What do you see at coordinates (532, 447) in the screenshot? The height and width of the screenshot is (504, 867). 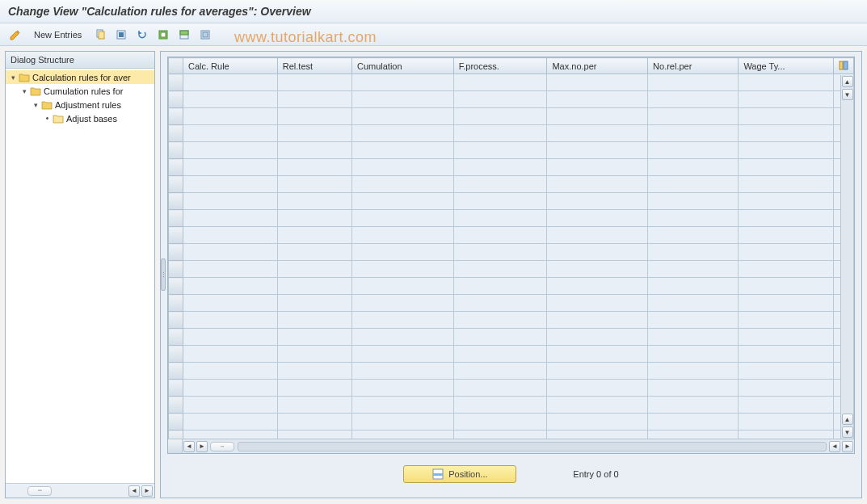 I see `grid-hscroll-track` at bounding box center [532, 447].